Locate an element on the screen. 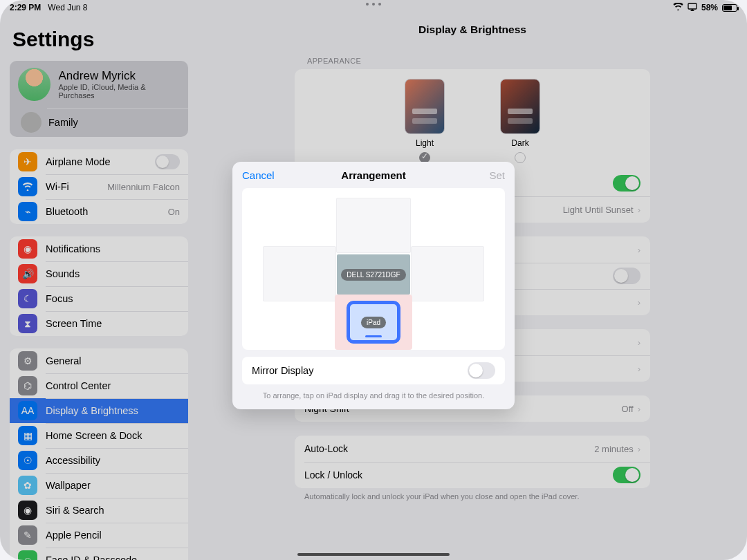 This screenshot has width=747, height=560. modal-title: Arrangement is located at coordinates (374, 176).